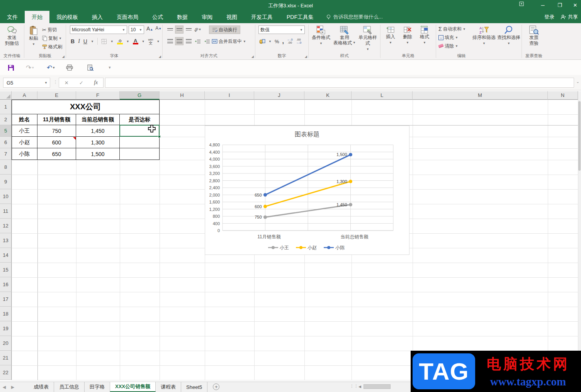  Describe the element at coordinates (253, 56) in the screenshot. I see `alignment-dialog-launcher-icon: ◢` at that location.